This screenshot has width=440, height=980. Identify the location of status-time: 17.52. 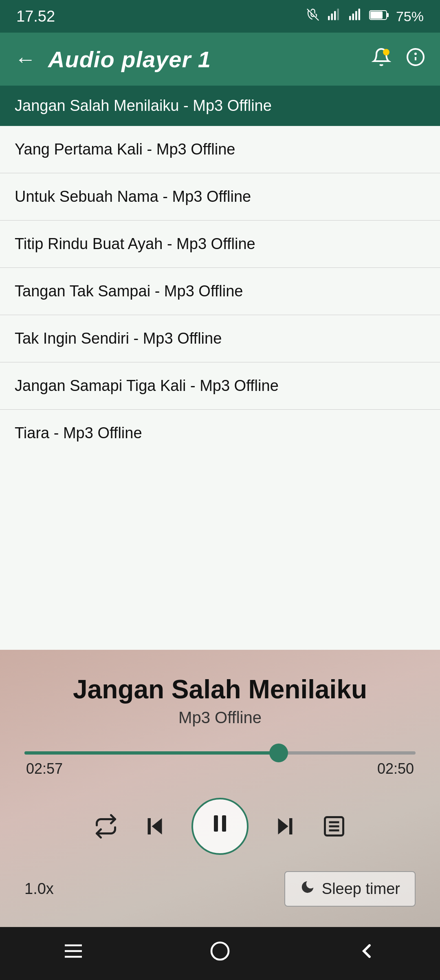
(36, 16).